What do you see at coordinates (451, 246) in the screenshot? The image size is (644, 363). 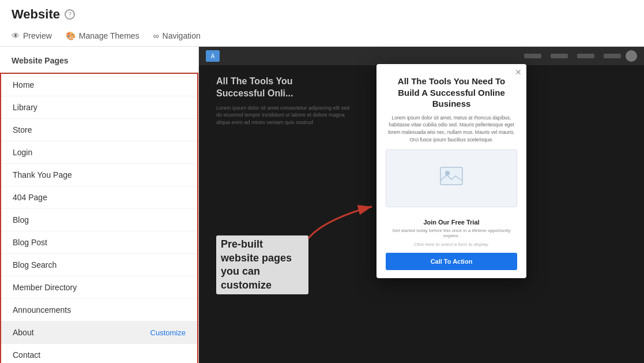 I see `modal-footer: Join Our Free Trial Get started today be…` at bounding box center [451, 246].